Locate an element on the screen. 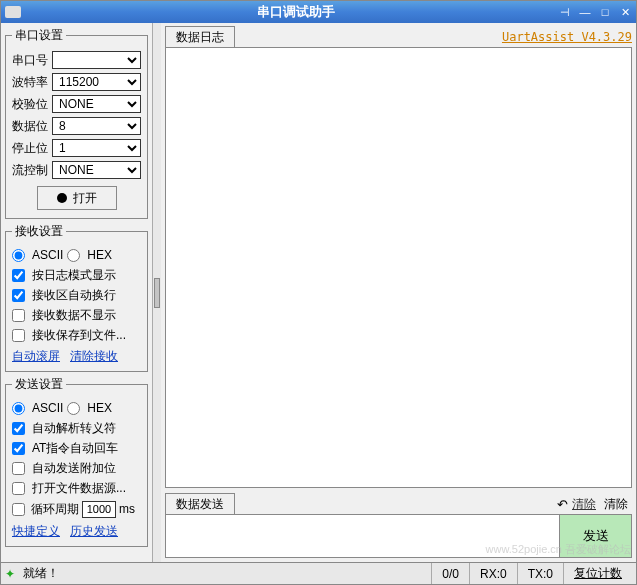  app-icon is located at coordinates (19, 12).